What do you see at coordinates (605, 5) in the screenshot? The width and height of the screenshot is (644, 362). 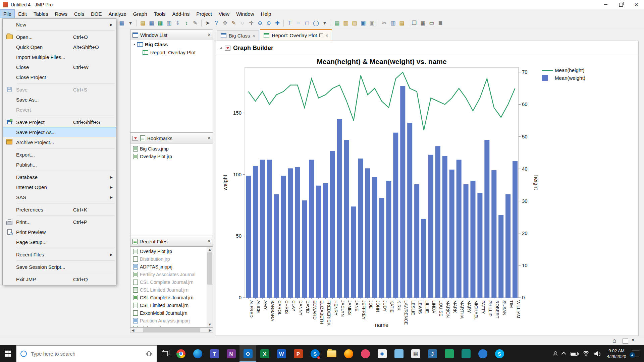 I see `minimize-button` at bounding box center [605, 5].